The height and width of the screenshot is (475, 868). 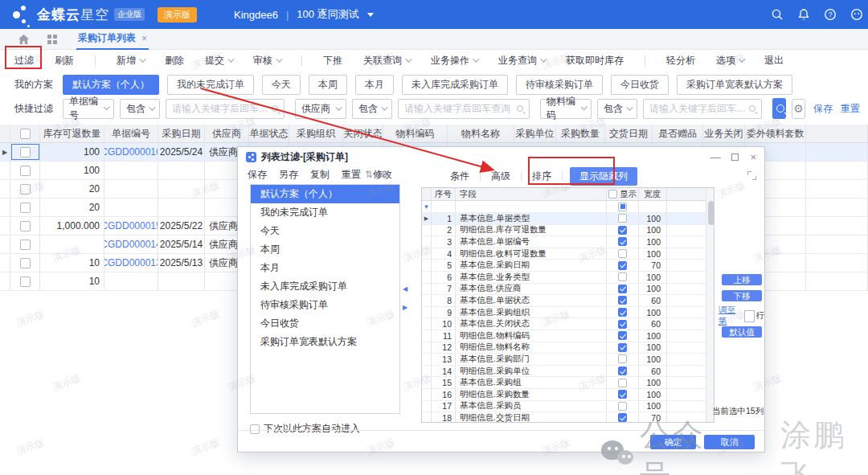 What do you see at coordinates (325, 286) in the screenshot?
I see `dialog-plan-item: 未入库完成采购订单` at bounding box center [325, 286].